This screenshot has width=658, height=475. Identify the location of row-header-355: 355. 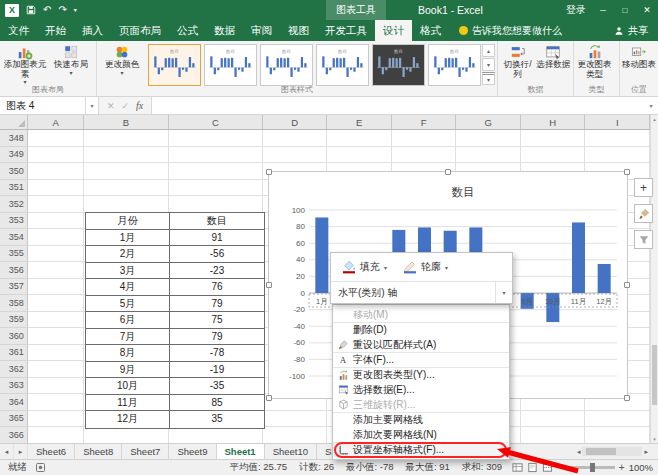
(14, 254).